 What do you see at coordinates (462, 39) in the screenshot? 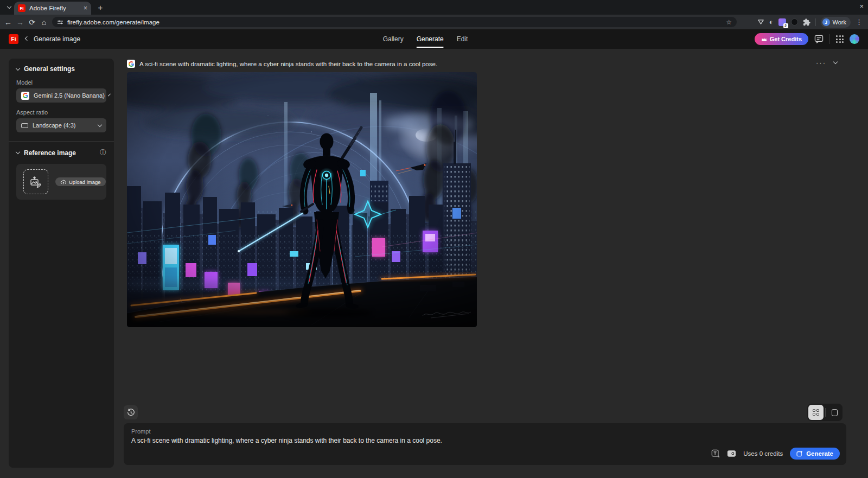
I see `tab-edit: Edit` at bounding box center [462, 39].